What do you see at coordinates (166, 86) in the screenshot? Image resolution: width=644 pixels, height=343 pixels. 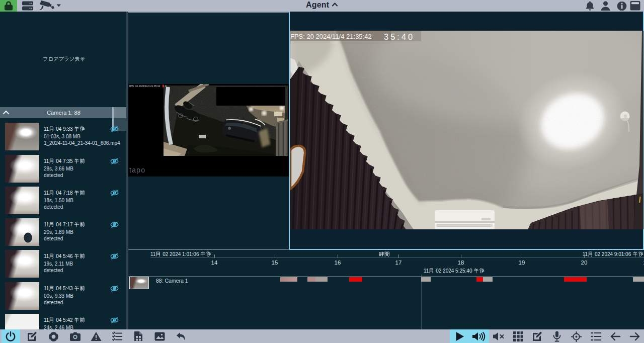 I see `svg-text: 0` at bounding box center [166, 86].